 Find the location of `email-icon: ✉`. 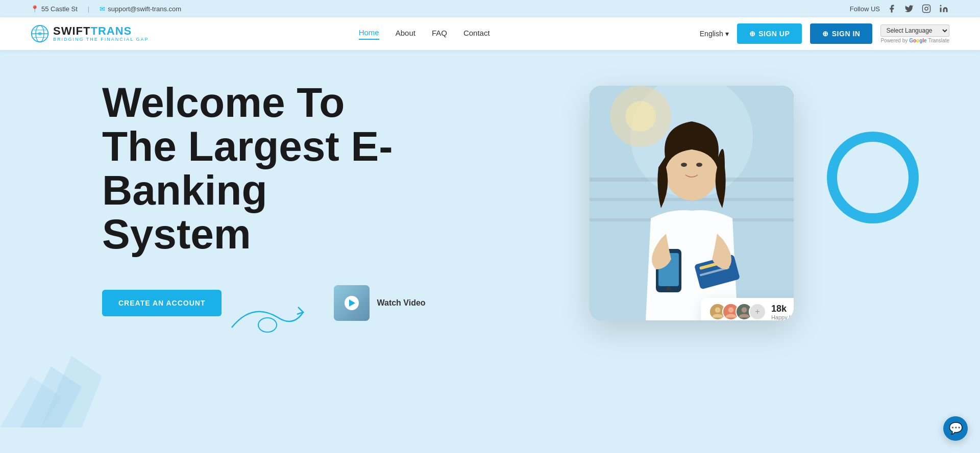

email-icon: ✉ is located at coordinates (102, 9).